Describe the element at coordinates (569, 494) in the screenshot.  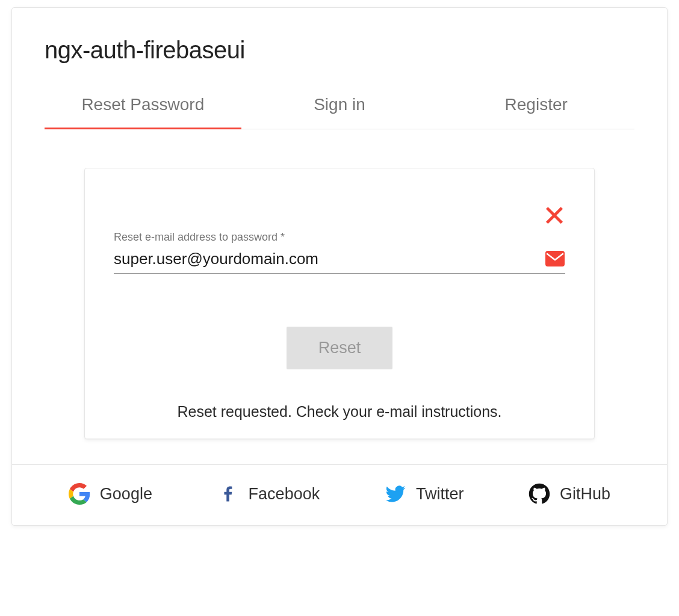
I see `provider-github: GitHub` at that location.